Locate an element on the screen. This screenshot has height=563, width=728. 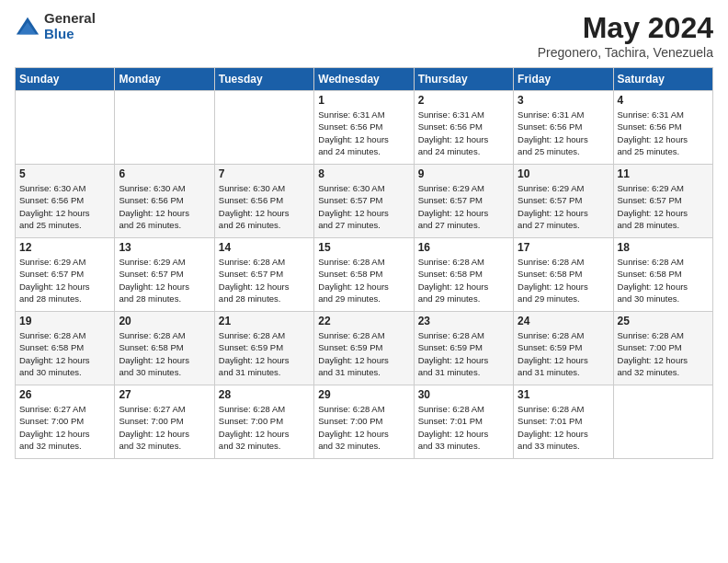
col-saturday: Saturday is located at coordinates (663, 79).